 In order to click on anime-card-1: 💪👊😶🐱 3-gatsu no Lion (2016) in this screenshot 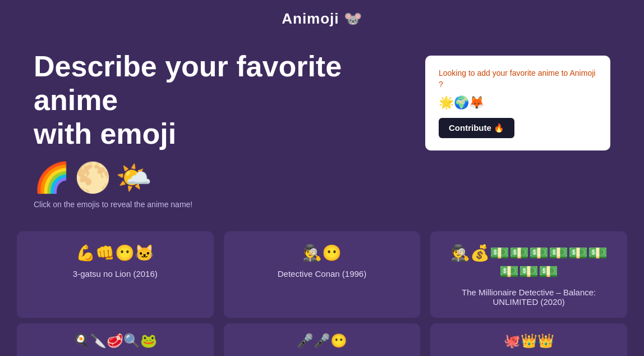, I will do `click(116, 275)`.